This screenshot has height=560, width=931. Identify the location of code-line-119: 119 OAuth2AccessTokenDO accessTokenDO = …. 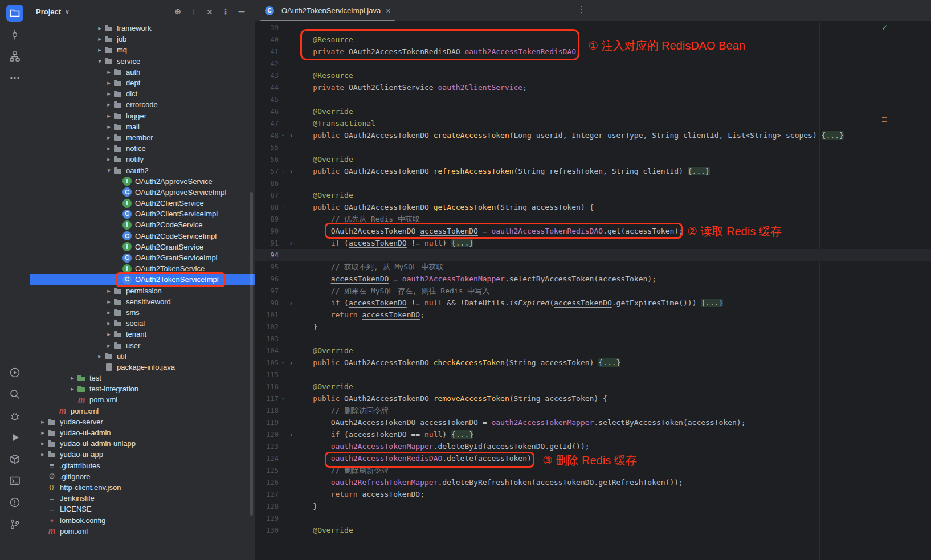
(593, 423).